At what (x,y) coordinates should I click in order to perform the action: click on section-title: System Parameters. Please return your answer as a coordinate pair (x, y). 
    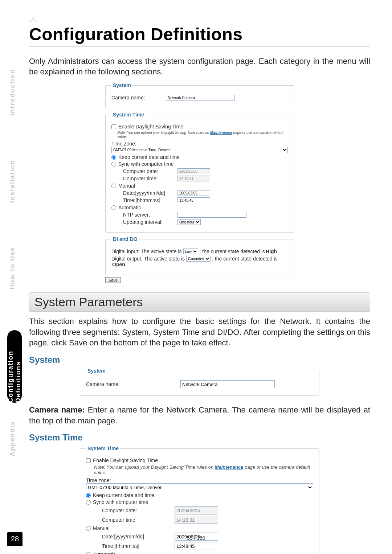
    Looking at the image, I should click on (200, 302).